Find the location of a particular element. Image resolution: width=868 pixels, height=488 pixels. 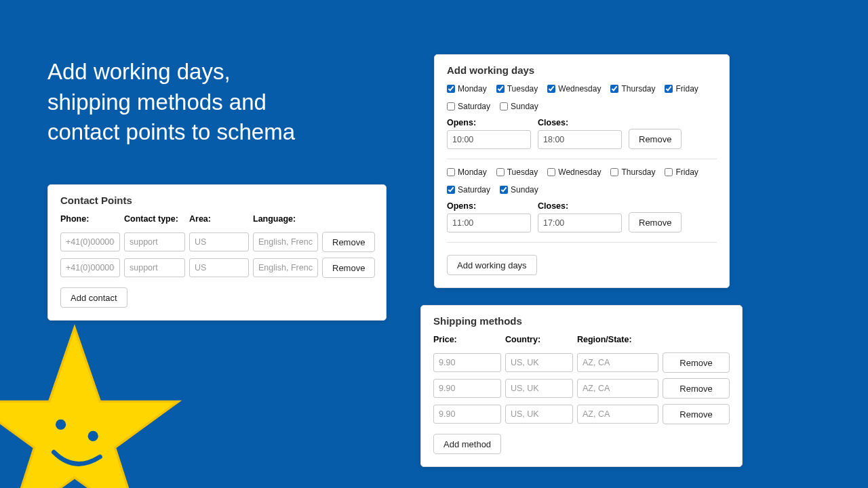

contact-points-title: Contact Points is located at coordinates (217, 201).